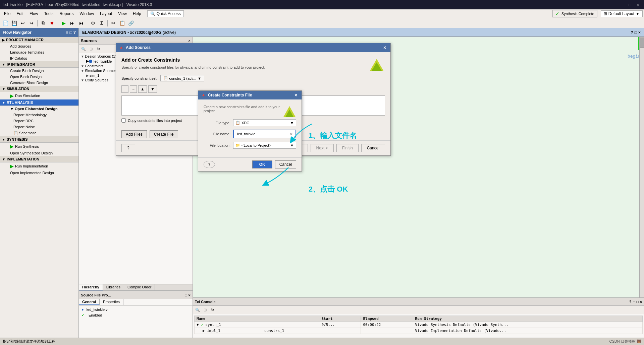 The height and width of the screenshot is (345, 644). What do you see at coordinates (642, 167) in the screenshot?
I see `design-scrollbar` at bounding box center [642, 167].